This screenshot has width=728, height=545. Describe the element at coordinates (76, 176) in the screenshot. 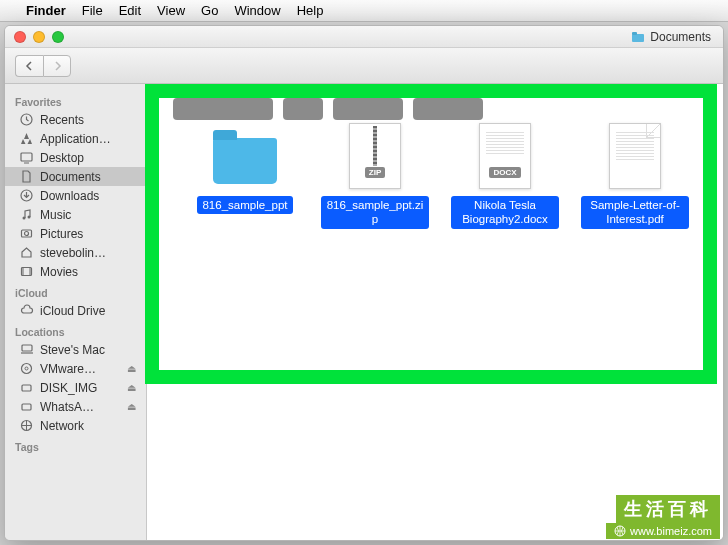

I see `sidebar-item-documents: Documents` at that location.